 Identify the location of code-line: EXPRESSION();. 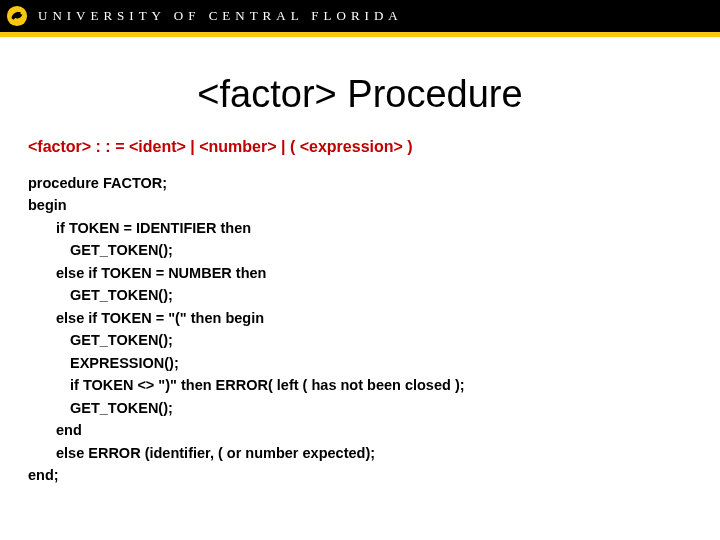
(360, 363).